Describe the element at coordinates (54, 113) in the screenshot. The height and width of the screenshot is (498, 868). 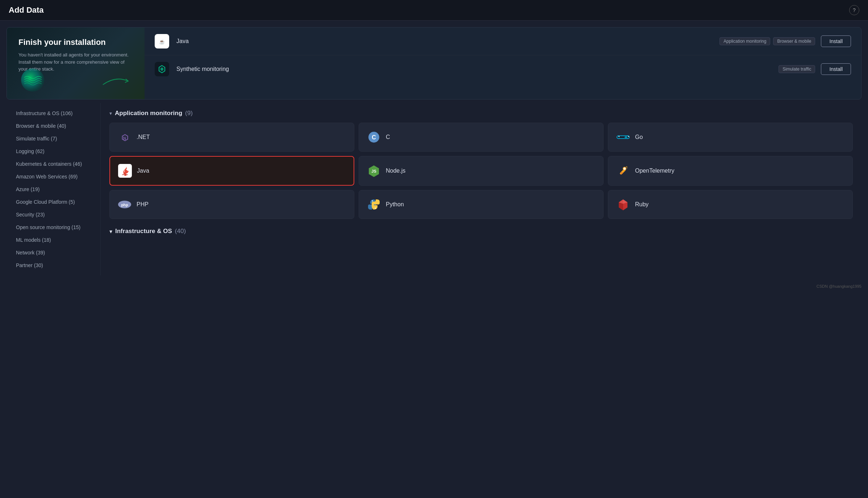
I see `sidebar-item-infra: Infrastructure & OS (106)` at that location.